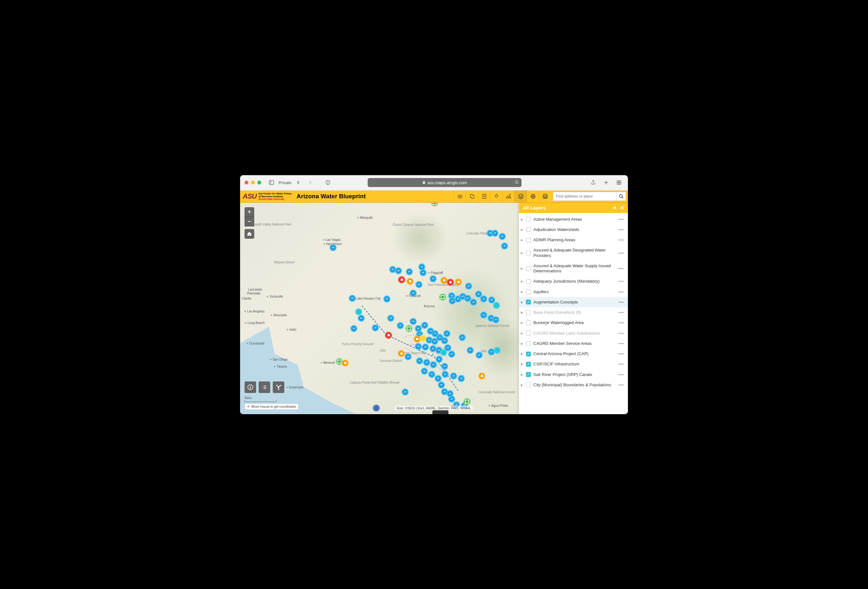  What do you see at coordinates (279, 387) in the screenshot?
I see `share-map-button` at bounding box center [279, 387].